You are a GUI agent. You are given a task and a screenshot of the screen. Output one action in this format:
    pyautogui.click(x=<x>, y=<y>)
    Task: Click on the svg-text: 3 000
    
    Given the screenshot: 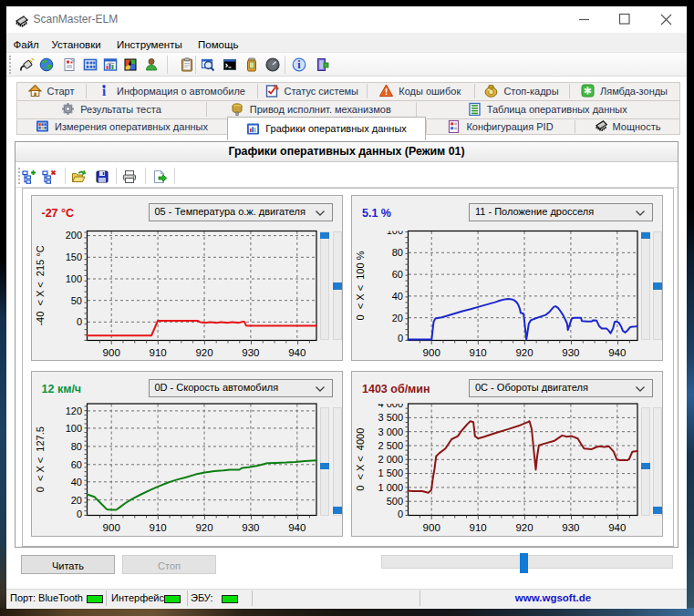 What is the action you would take?
    pyautogui.click(x=390, y=432)
    